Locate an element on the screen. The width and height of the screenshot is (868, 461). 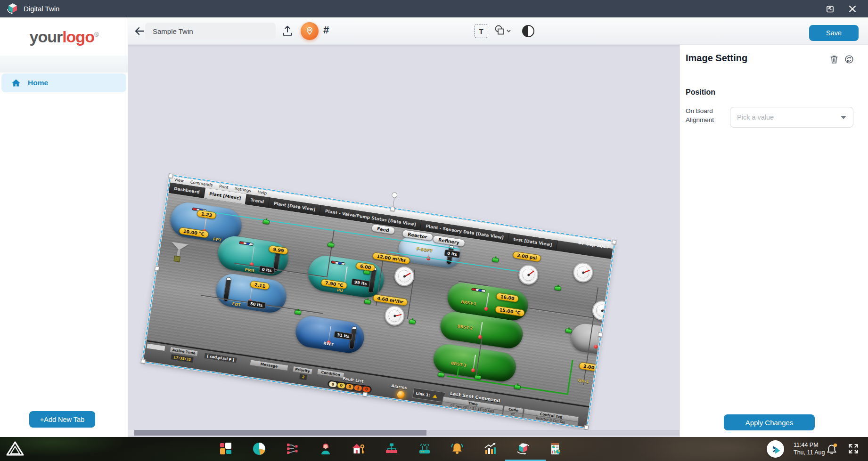
code-label: [ cod.pi.lsl P ] is located at coordinates (221, 358).